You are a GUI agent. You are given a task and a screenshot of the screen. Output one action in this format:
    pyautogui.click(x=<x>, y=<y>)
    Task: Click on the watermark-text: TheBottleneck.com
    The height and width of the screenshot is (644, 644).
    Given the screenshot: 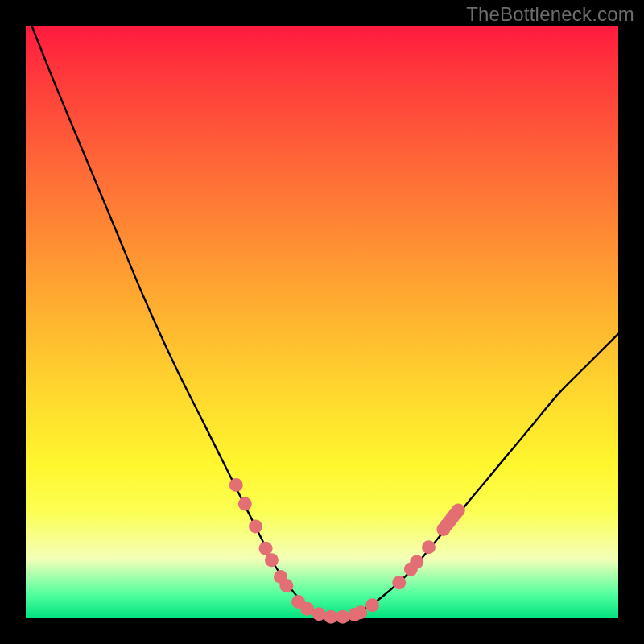 What is the action you would take?
    pyautogui.click(x=551, y=14)
    